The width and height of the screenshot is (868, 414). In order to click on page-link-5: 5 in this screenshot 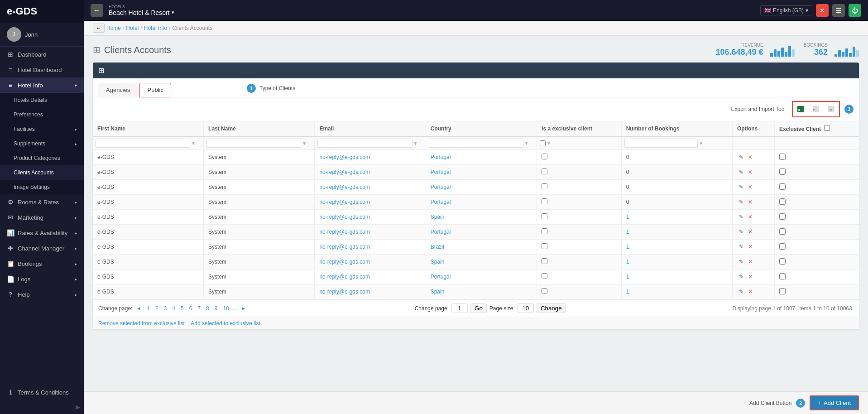, I will do `click(182, 308)`.